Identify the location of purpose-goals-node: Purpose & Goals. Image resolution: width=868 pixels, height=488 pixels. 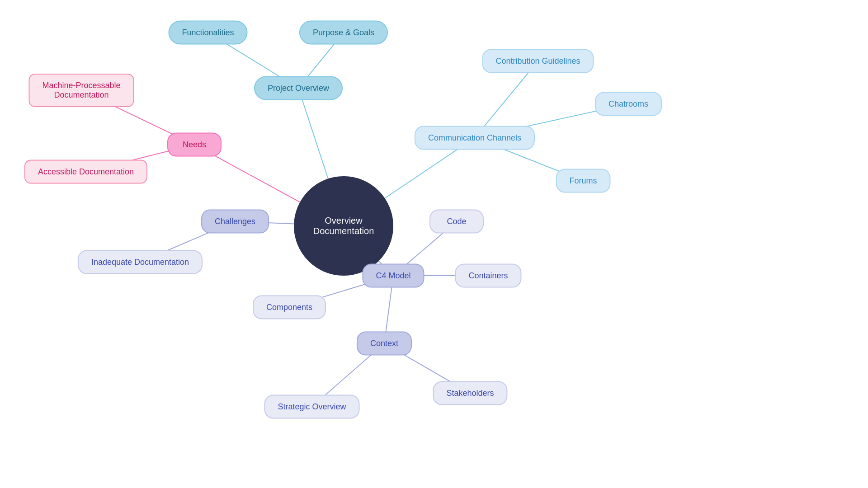
(344, 33).